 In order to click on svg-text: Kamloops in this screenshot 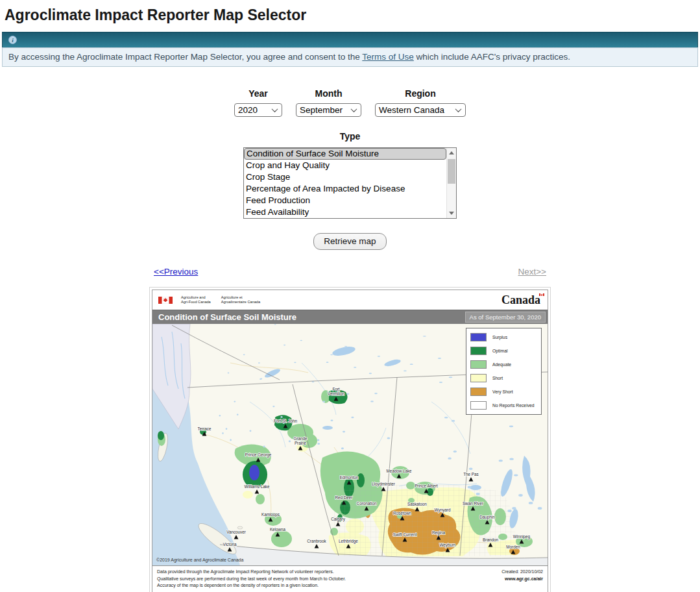, I will do `click(271, 515)`.